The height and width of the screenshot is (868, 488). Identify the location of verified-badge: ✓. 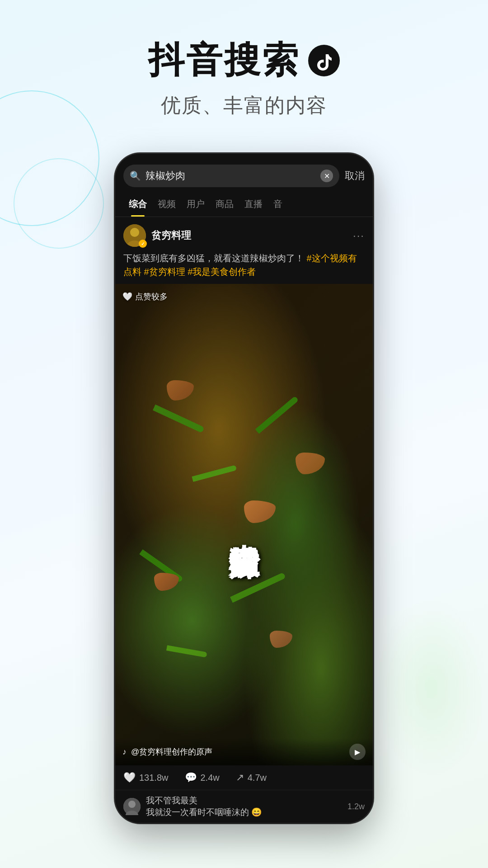
(143, 244).